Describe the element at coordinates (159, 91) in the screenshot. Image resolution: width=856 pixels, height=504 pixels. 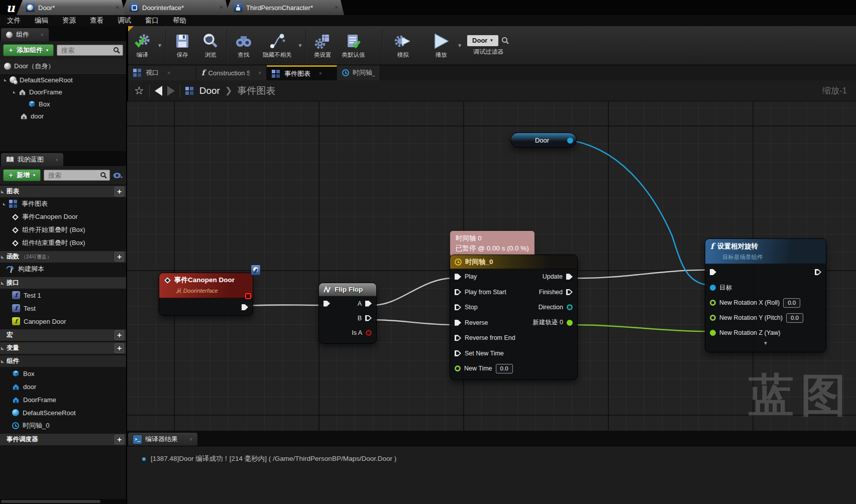
I see `back-arrow-icon` at that location.